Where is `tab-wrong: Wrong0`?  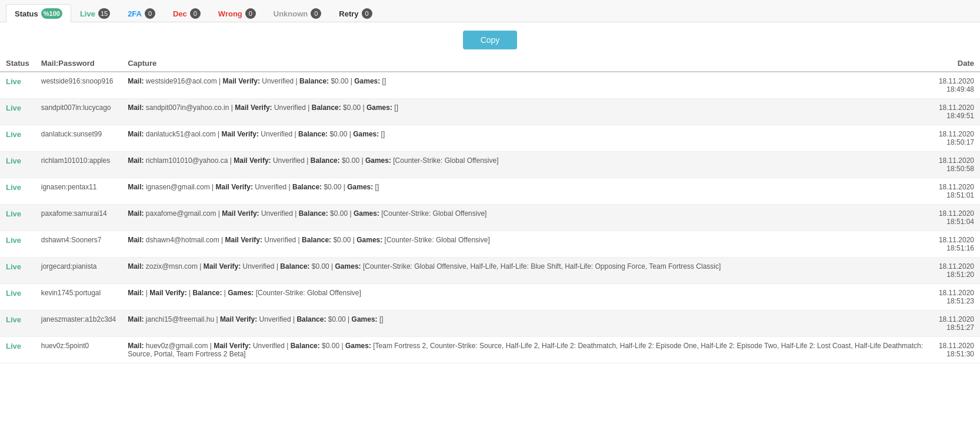
tab-wrong: Wrong0 is located at coordinates (237, 13).